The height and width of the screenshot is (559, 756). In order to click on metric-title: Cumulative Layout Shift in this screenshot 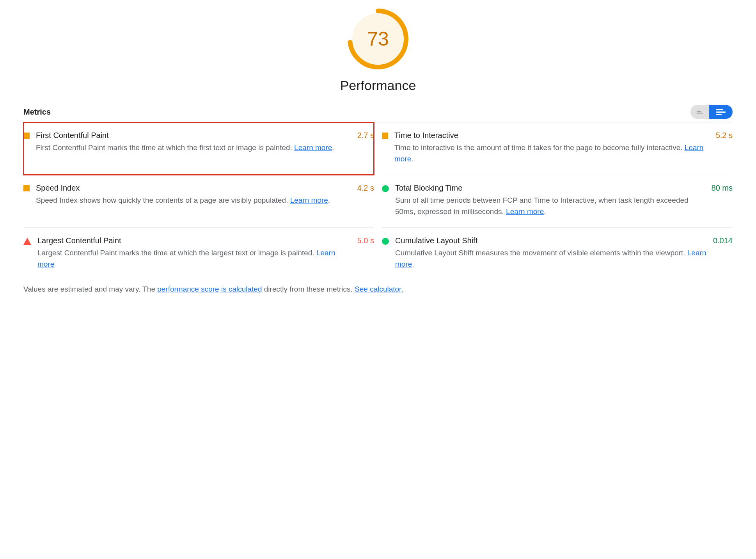, I will do `click(552, 241)`.